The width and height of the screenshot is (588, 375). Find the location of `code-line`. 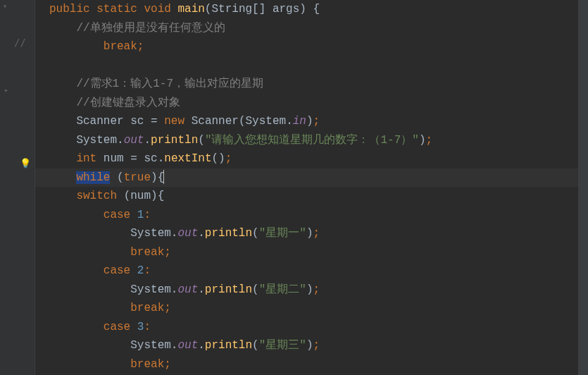

code-line is located at coordinates (307, 66).